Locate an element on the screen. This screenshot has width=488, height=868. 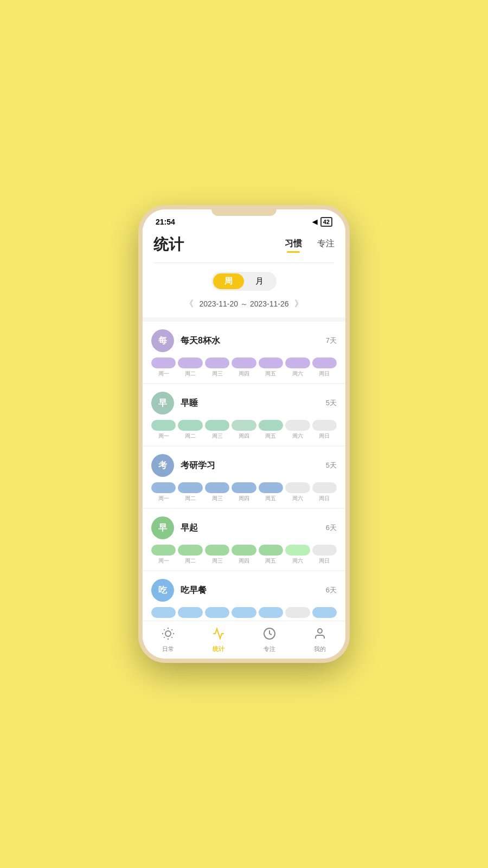
date-range: 《 2023-11-20 ～ 2023-11-26 》 is located at coordinates (244, 304).